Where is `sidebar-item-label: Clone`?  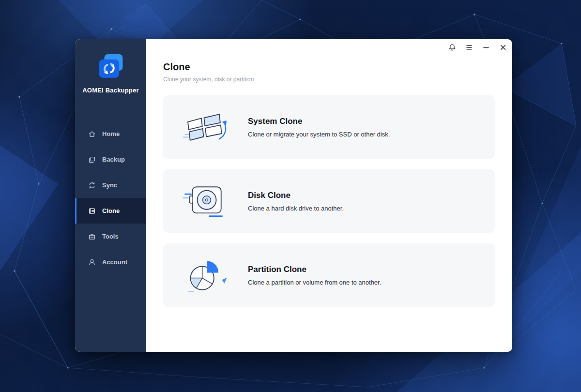
sidebar-item-label: Clone is located at coordinates (111, 211).